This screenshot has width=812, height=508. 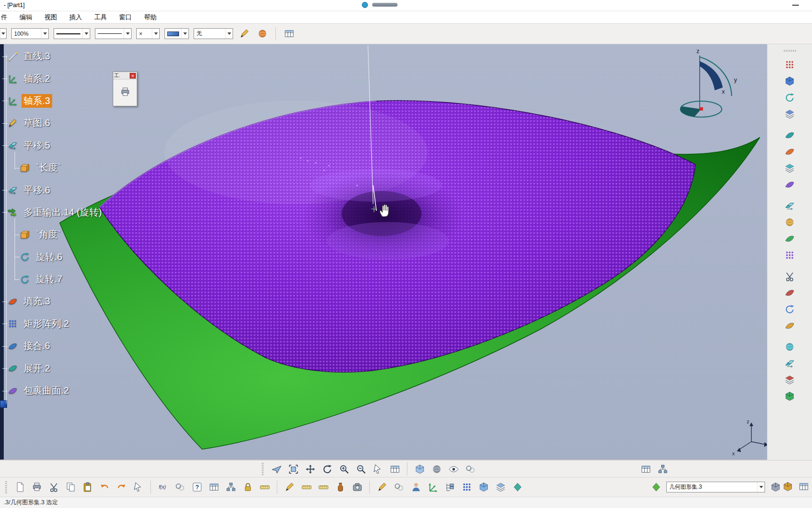 What do you see at coordinates (148, 34) in the screenshot?
I see `point-symbol-combo: ×` at bounding box center [148, 34].